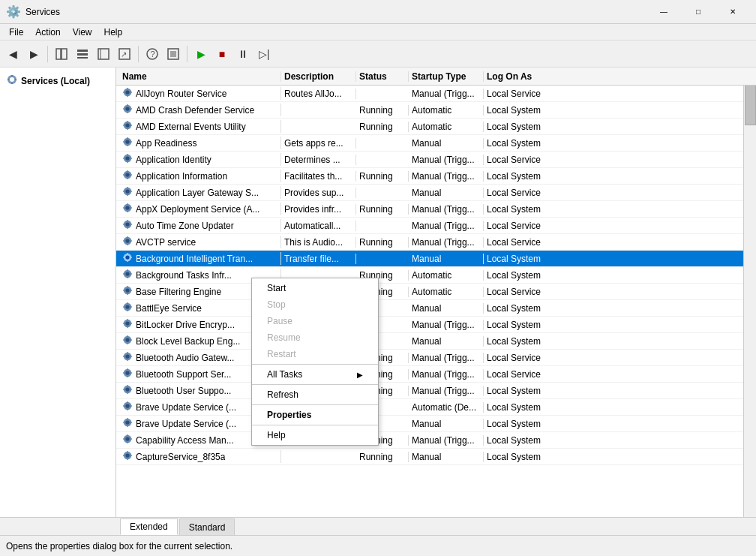 The image size is (756, 556). Describe the element at coordinates (436, 110) in the screenshot. I see `table-row: AMD Crash Defender Service Running Autom…` at that location.